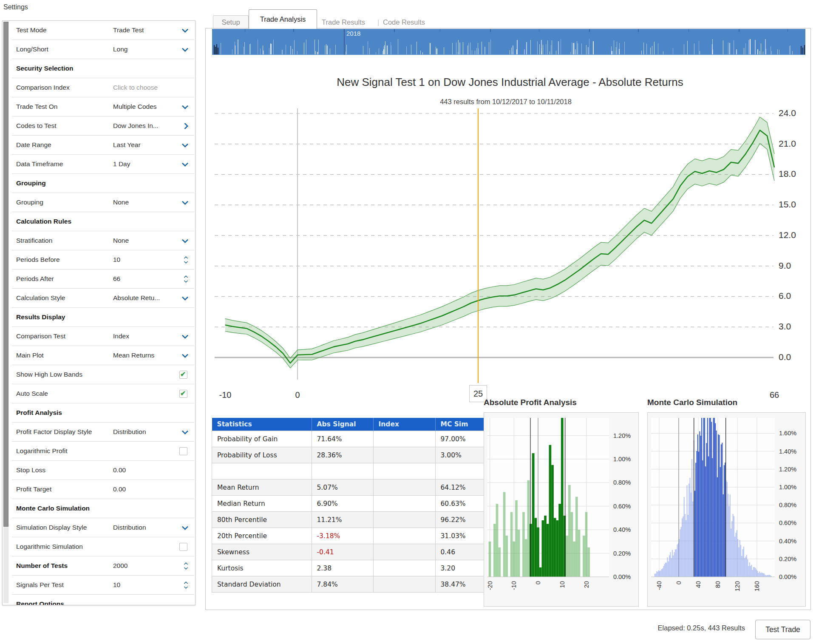 This screenshot has width=816, height=644. What do you see at coordinates (185, 126) in the screenshot?
I see `chevron-right-icon` at bounding box center [185, 126].